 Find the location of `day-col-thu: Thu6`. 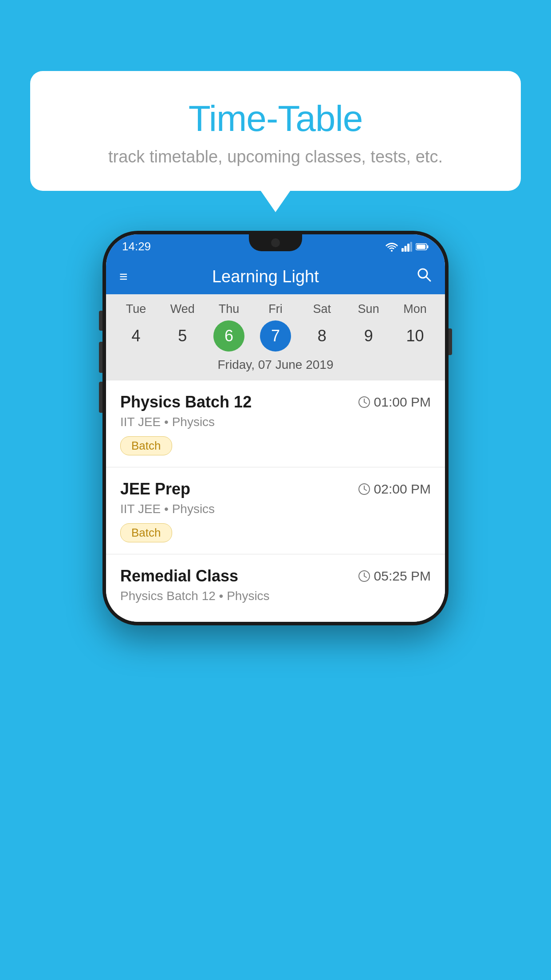

day-col-thu: Thu6 is located at coordinates (229, 327).